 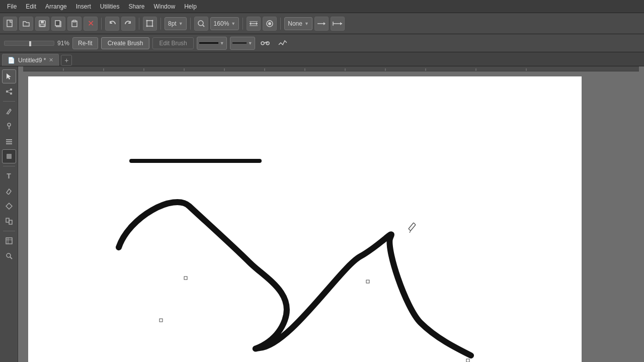 What do you see at coordinates (51, 60) in the screenshot?
I see `tab-close-button: ✕` at bounding box center [51, 60].